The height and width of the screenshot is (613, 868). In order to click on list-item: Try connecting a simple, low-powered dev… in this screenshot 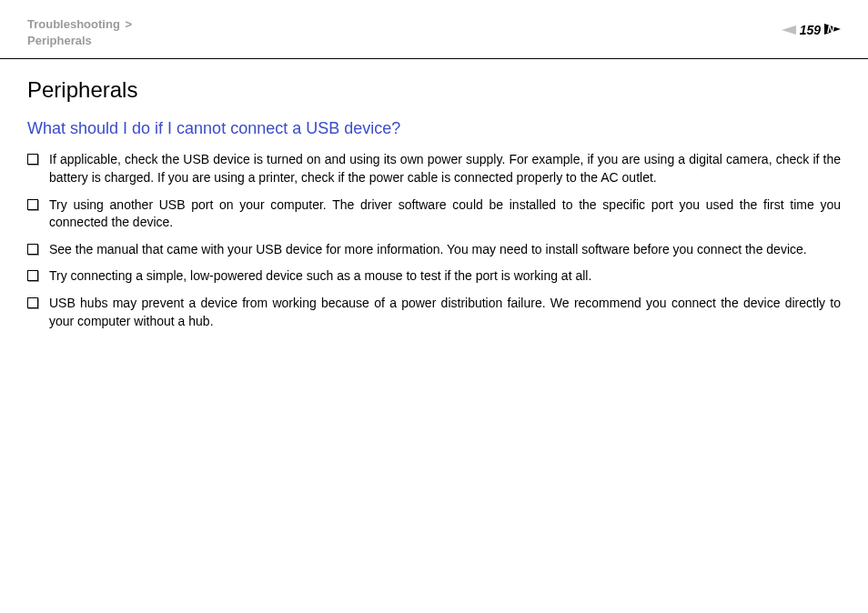, I will do `click(434, 276)`.